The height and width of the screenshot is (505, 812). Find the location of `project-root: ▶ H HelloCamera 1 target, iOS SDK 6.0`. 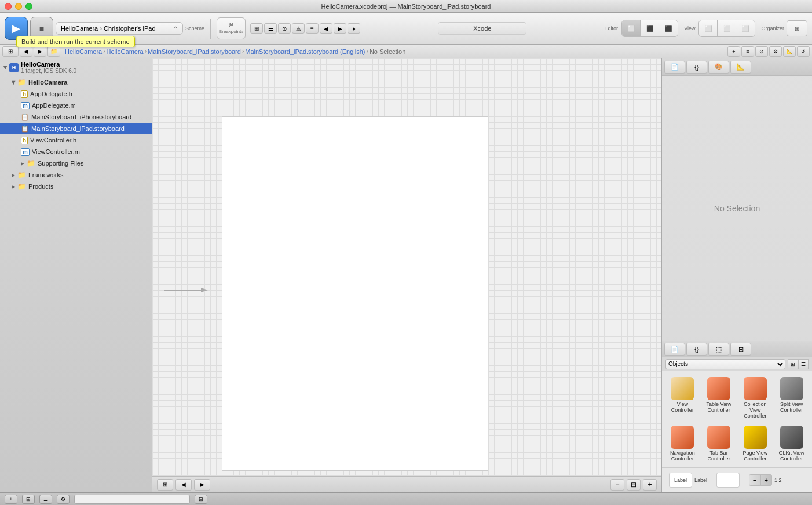

project-root: ▶ H HelloCamera 1 target, iOS SDK 6.0 is located at coordinates (76, 67).